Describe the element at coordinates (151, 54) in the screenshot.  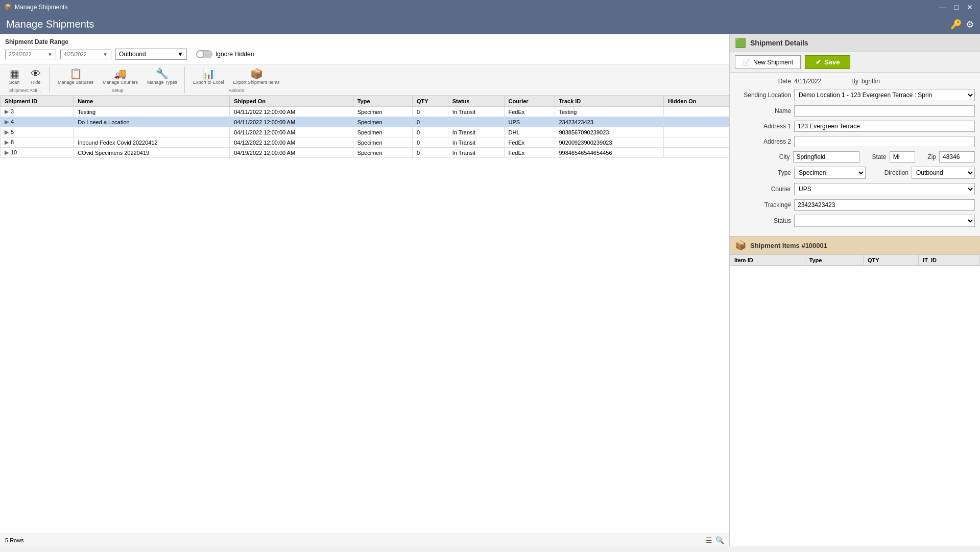
I see `direction-dropdown: Outbound ▼` at that location.